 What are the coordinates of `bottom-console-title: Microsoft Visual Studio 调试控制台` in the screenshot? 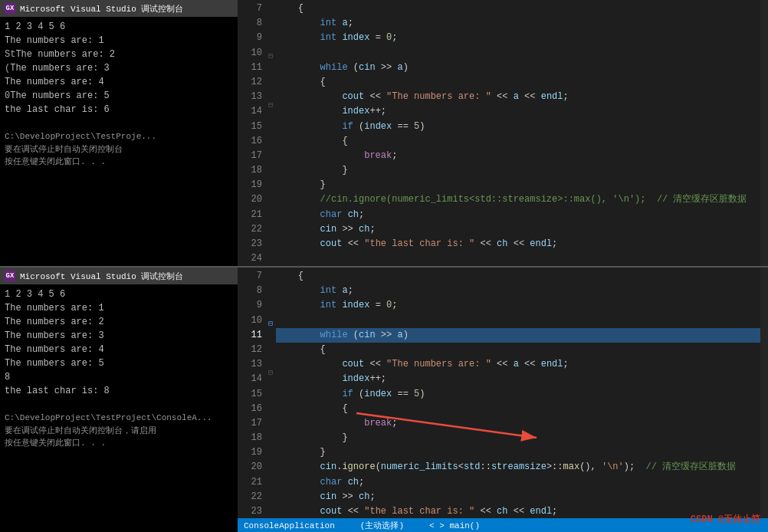 It's located at (101, 276).